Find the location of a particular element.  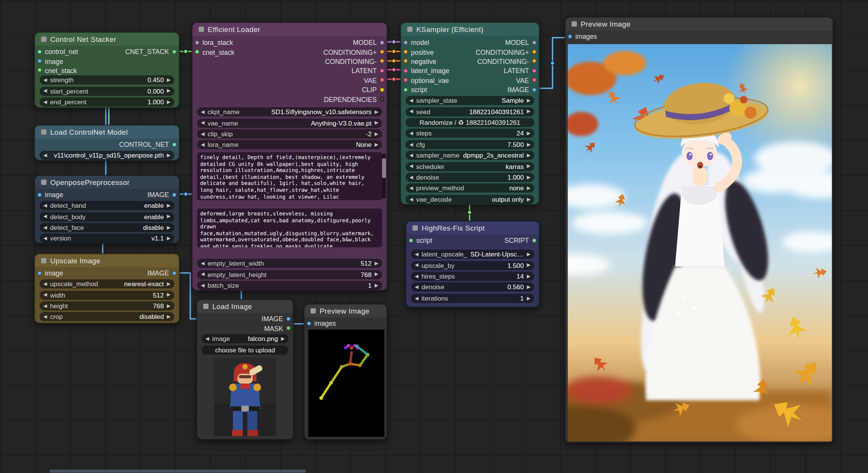

combo-widget: ◀lora_nameNone▶ is located at coordinates (290, 145).